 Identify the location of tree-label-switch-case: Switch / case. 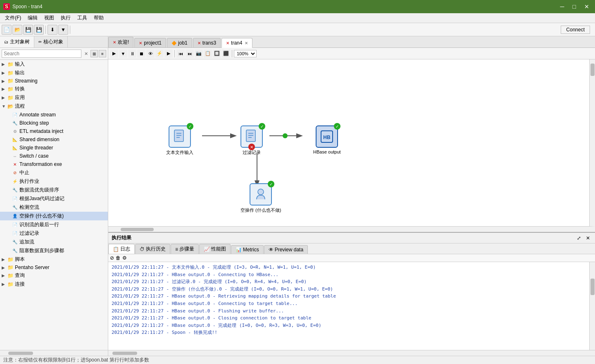
(34, 156).